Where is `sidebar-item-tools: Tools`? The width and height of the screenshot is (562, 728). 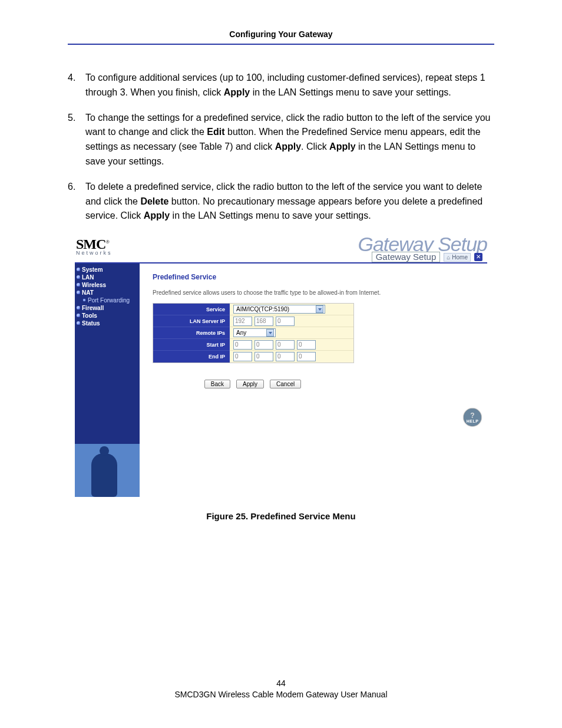
sidebar-item-tools: Tools is located at coordinates (107, 316).